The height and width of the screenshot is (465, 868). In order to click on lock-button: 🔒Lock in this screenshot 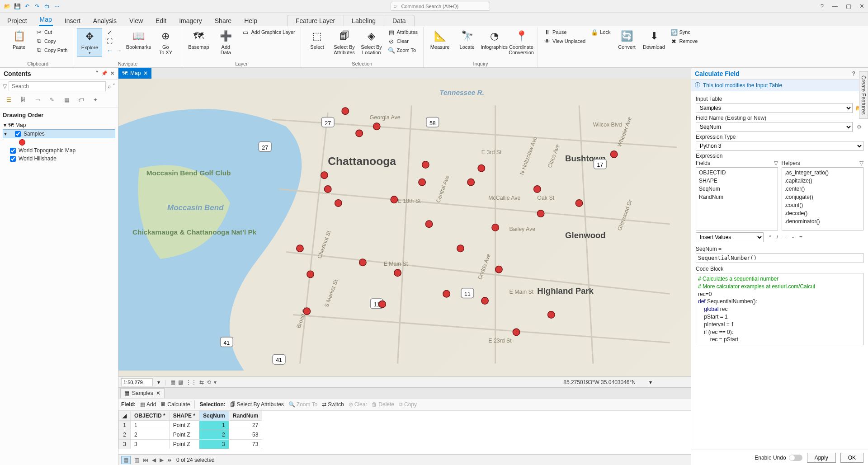, I will do `click(600, 32)`.